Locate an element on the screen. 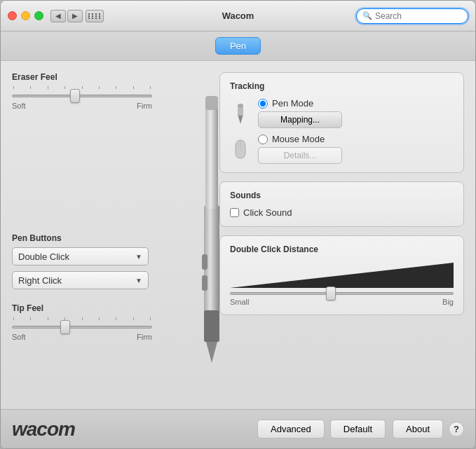 The width and height of the screenshot is (476, 449). mouse-mode-radio is located at coordinates (263, 139).